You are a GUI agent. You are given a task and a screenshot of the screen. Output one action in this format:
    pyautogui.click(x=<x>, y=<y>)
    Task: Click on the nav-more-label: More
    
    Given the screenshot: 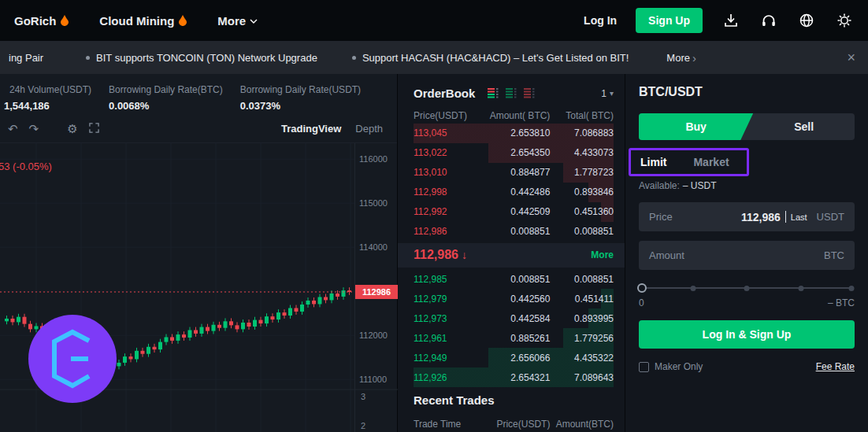 What is the action you would take?
    pyautogui.click(x=232, y=20)
    